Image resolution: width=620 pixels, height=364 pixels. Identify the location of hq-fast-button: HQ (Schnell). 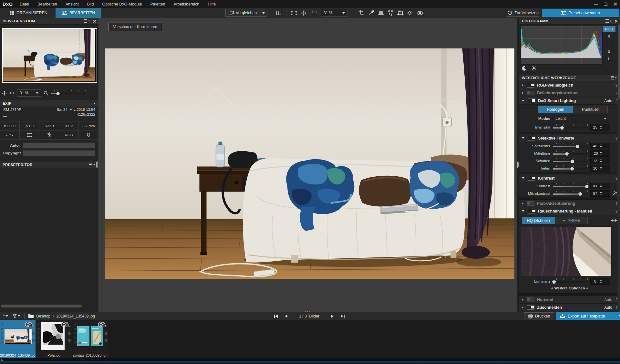
(538, 221).